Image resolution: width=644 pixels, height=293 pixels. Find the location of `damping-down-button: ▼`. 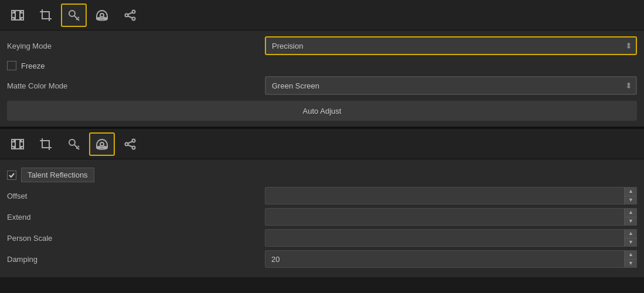

damping-down-button: ▼ is located at coordinates (631, 264).